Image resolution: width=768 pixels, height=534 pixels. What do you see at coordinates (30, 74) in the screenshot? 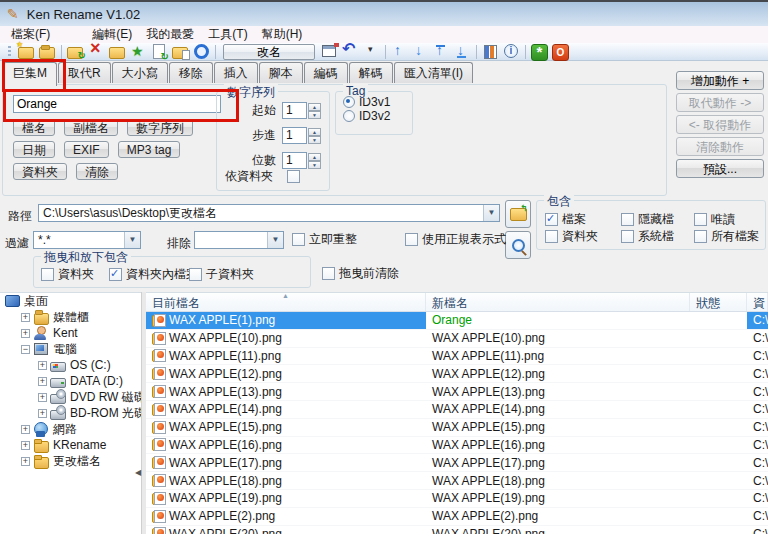
I see `tab-1: 巨集M` at bounding box center [30, 74].